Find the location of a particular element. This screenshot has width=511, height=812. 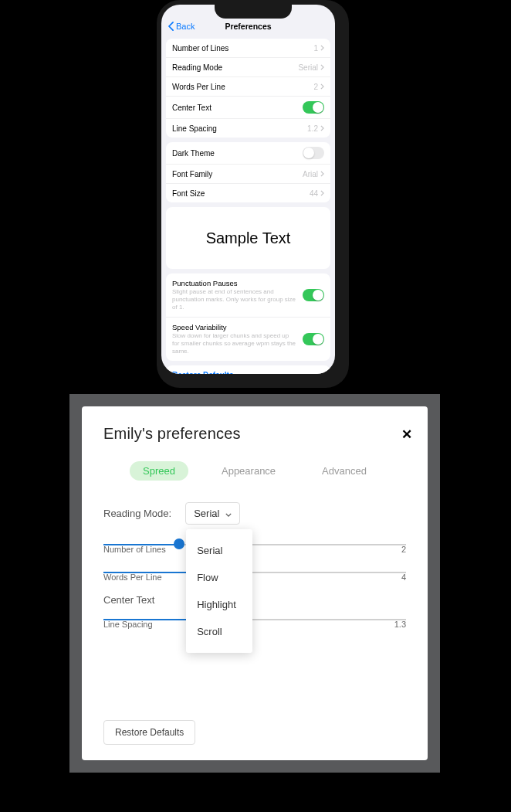

back-label: Back is located at coordinates (185, 26).